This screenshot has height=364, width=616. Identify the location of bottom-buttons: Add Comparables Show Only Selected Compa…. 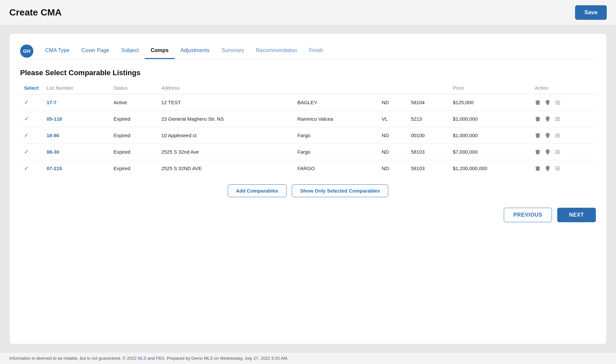
(308, 191).